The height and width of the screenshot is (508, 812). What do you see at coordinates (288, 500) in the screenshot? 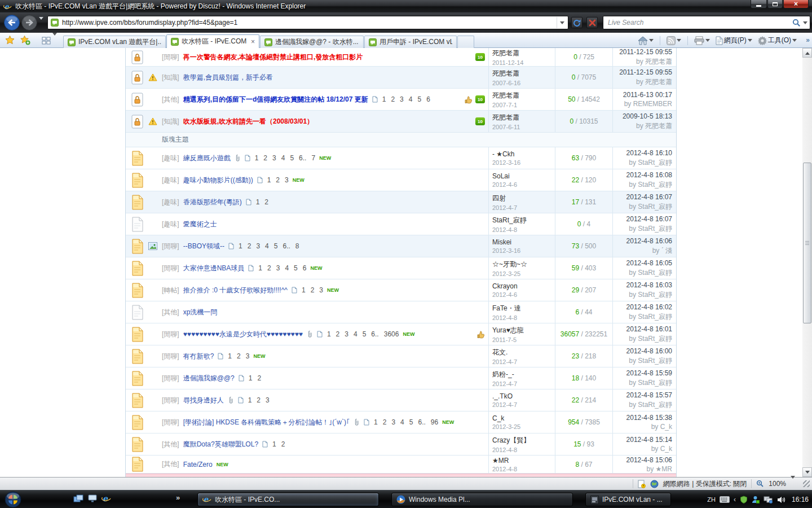
I see `taskbar-button-1: e吹水特區 - IPvE.CO...` at bounding box center [288, 500].